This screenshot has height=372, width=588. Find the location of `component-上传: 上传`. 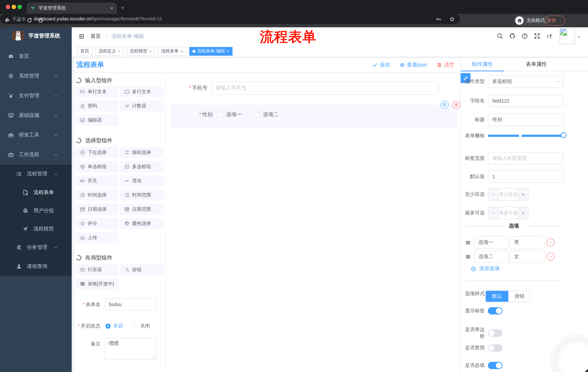

component-上传: 上传 is located at coordinates (97, 238).